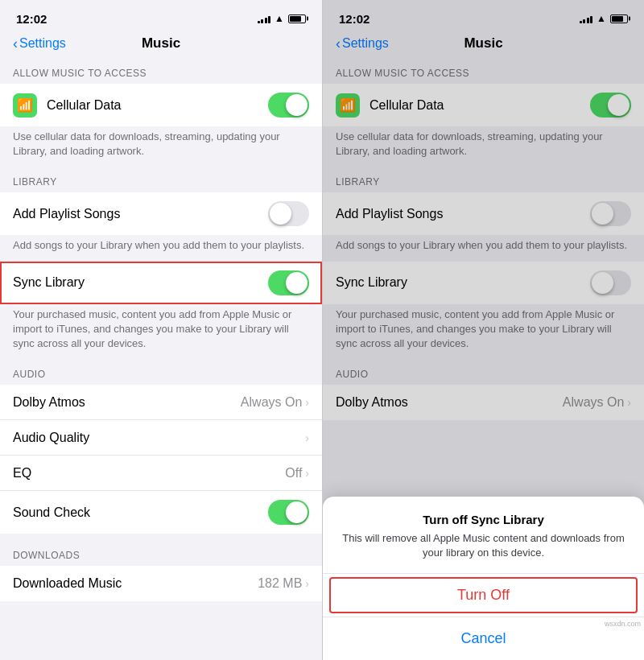  Describe the element at coordinates (288, 105) in the screenshot. I see `cellular-toggle-left` at that location.